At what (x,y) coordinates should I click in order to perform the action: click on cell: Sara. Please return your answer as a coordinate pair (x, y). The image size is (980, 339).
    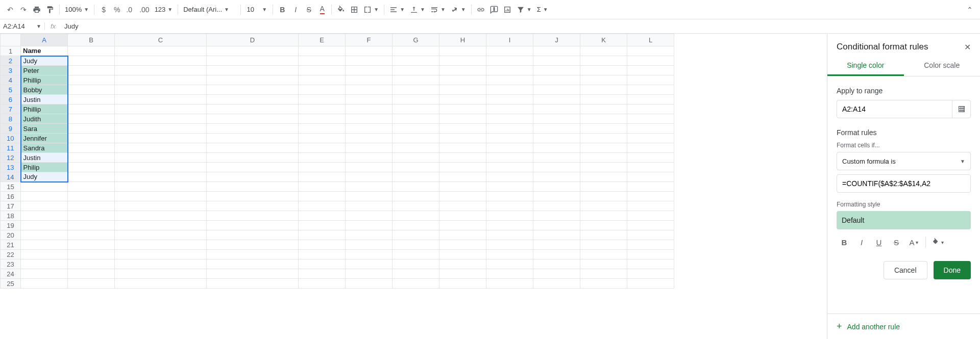
    Looking at the image, I should click on (44, 128).